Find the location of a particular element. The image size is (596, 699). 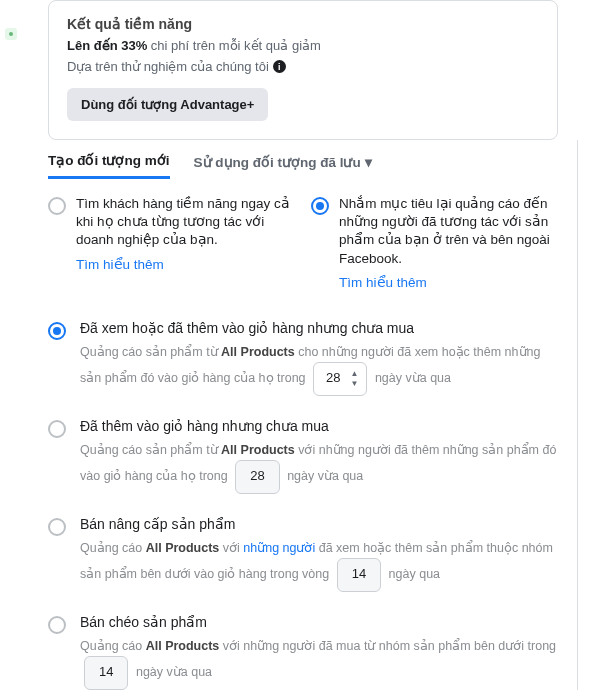

opt-desc: Quảng cáo sản phẩm từ All Products cho n… is located at coordinates (319, 369).